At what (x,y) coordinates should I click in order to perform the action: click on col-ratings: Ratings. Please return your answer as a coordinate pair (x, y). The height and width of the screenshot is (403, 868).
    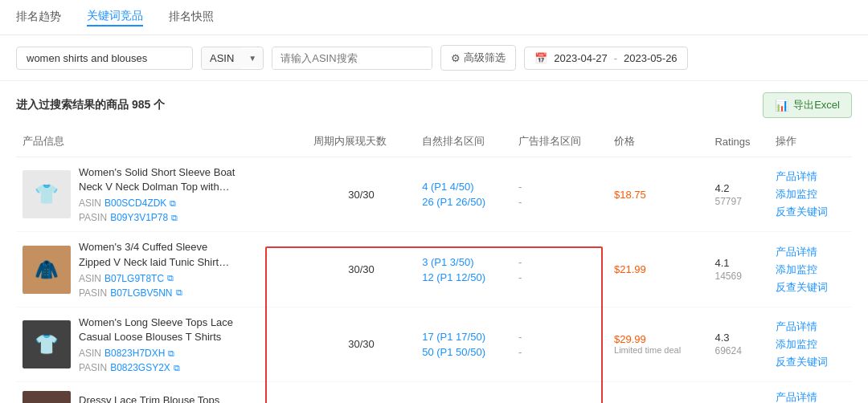
    Looking at the image, I should click on (739, 141).